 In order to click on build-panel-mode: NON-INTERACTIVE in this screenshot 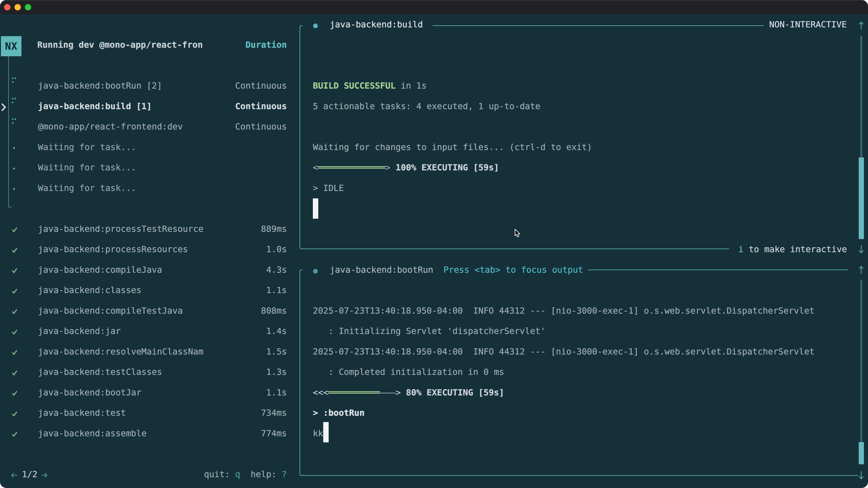, I will do `click(808, 24)`.